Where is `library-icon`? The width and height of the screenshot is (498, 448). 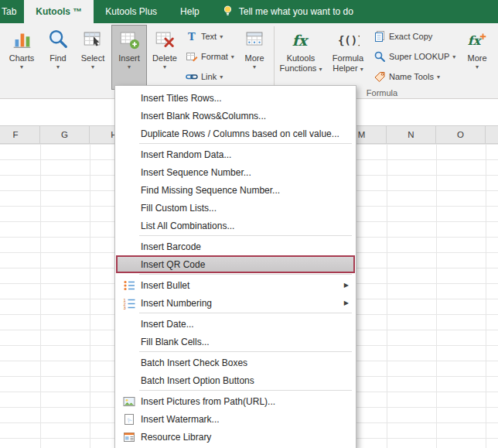
library-icon is located at coordinates (129, 437).